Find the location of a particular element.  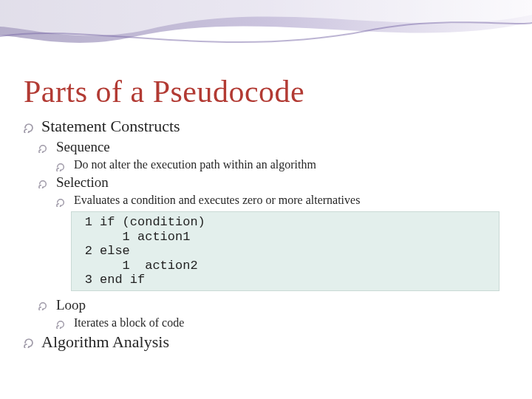

code-text: 1 action1 is located at coordinates (299, 237).